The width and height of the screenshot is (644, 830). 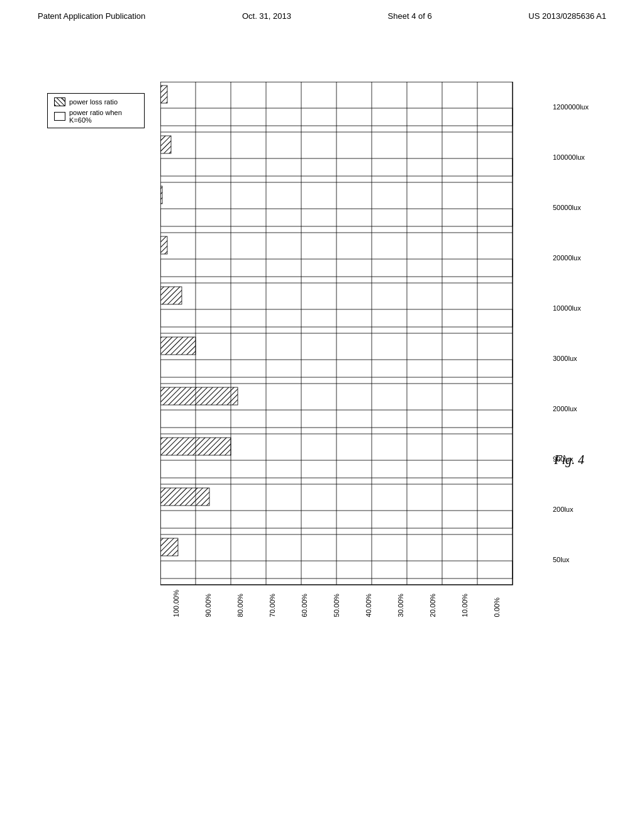 What do you see at coordinates (336, 604) in the screenshot?
I see `x-label-50: 50.00%` at bounding box center [336, 604].